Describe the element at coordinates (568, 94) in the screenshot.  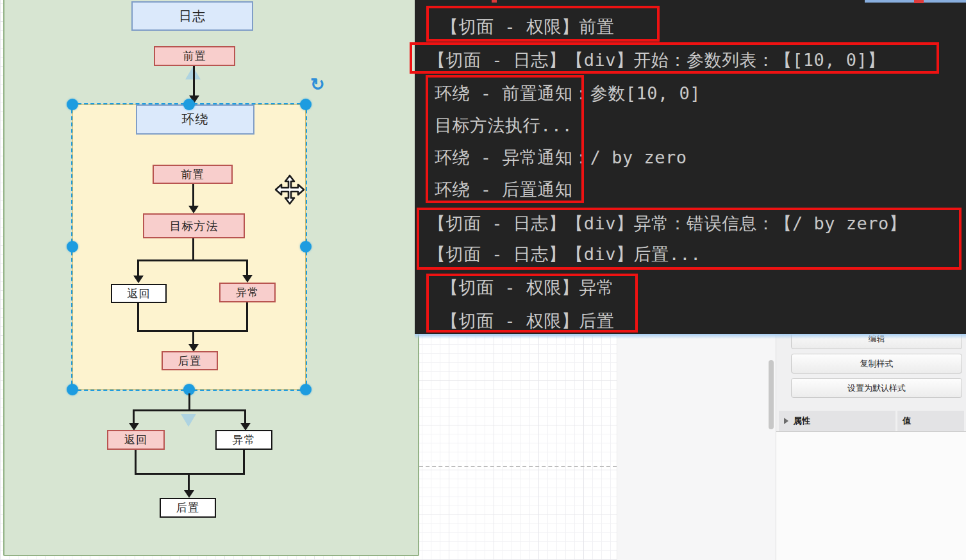
I see `console-line: 环绕 - 前置通知：参数[6, 0]` at that location.